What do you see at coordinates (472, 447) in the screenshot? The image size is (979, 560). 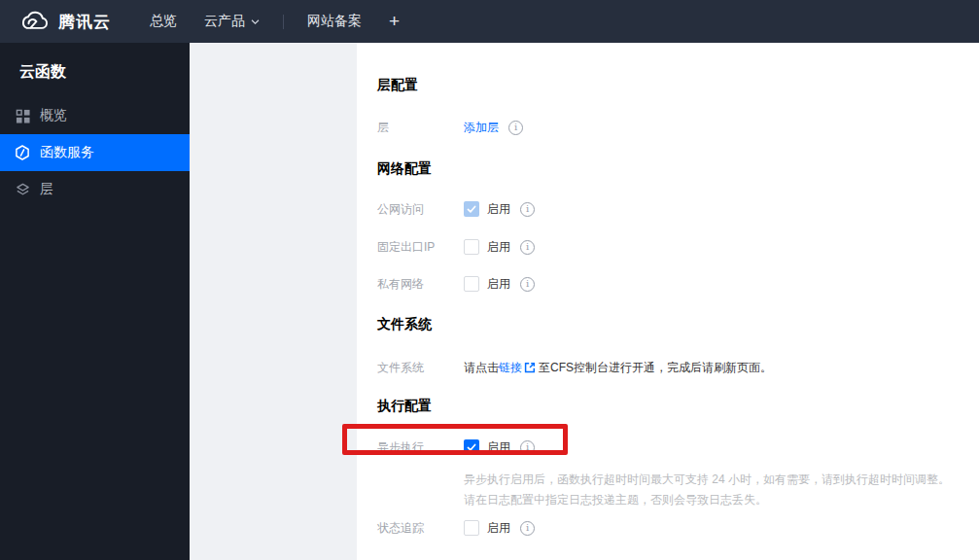 I see `async-execution-checkbox` at bounding box center [472, 447].